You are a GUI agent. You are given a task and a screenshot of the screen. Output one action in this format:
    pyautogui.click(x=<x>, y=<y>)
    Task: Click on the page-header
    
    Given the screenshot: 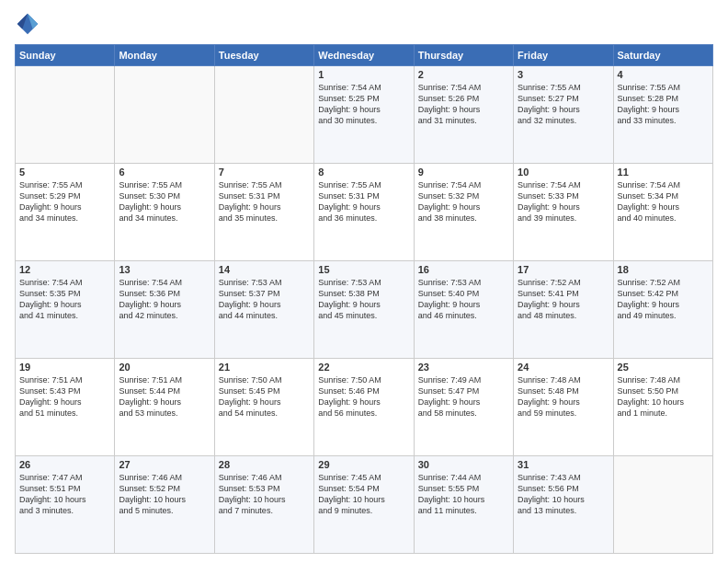 What is the action you would take?
    pyautogui.click(x=364, y=24)
    